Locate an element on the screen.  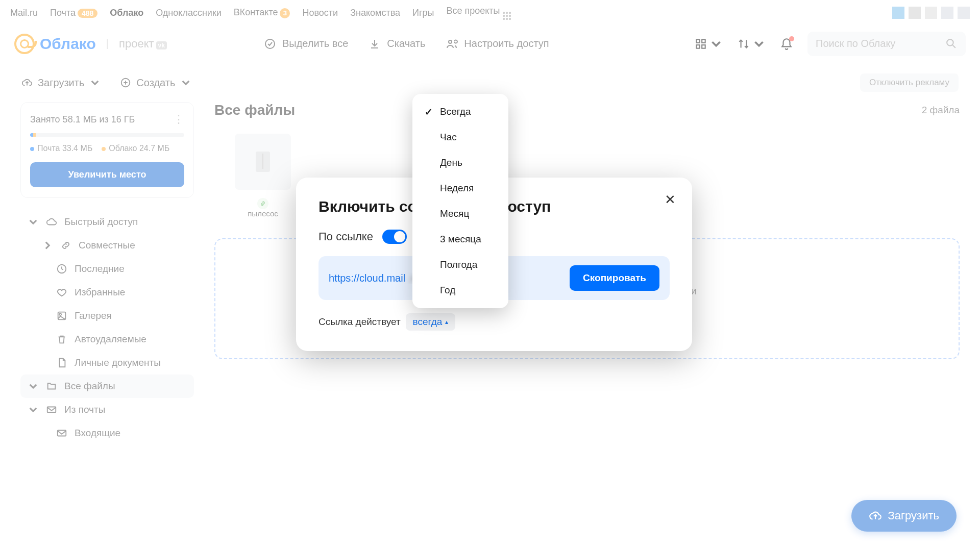
modal-close-button: ✕ is located at coordinates (670, 200).